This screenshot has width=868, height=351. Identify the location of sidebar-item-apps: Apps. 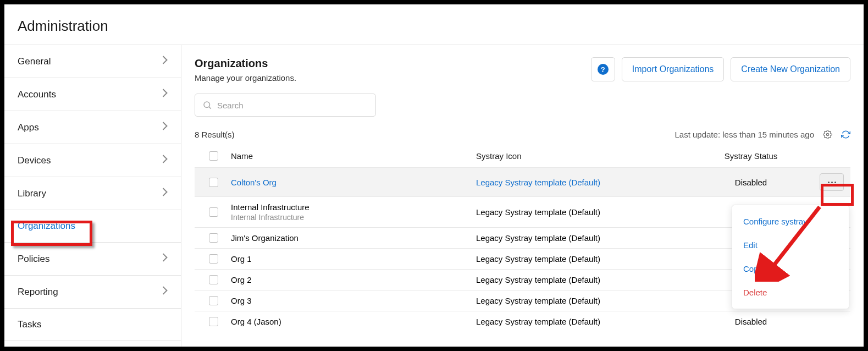
(92, 128).